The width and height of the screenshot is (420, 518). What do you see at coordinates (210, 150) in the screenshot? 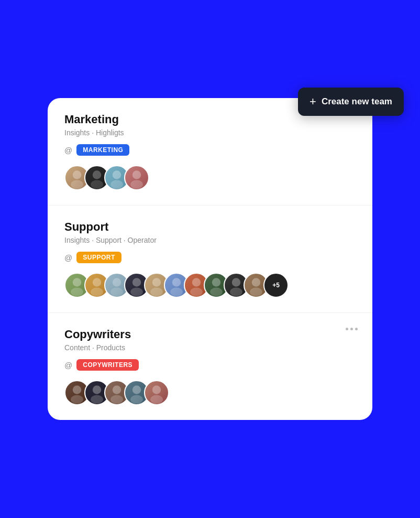
I see `team-handle-row-marketing: @ MARKETING` at bounding box center [210, 150].